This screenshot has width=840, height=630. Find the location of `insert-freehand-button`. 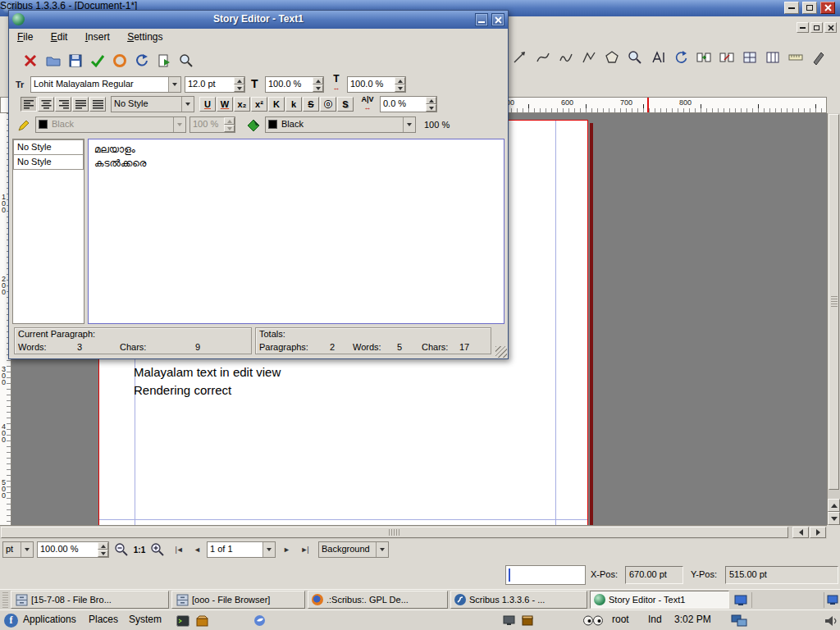

insert-freehand-button is located at coordinates (566, 57).